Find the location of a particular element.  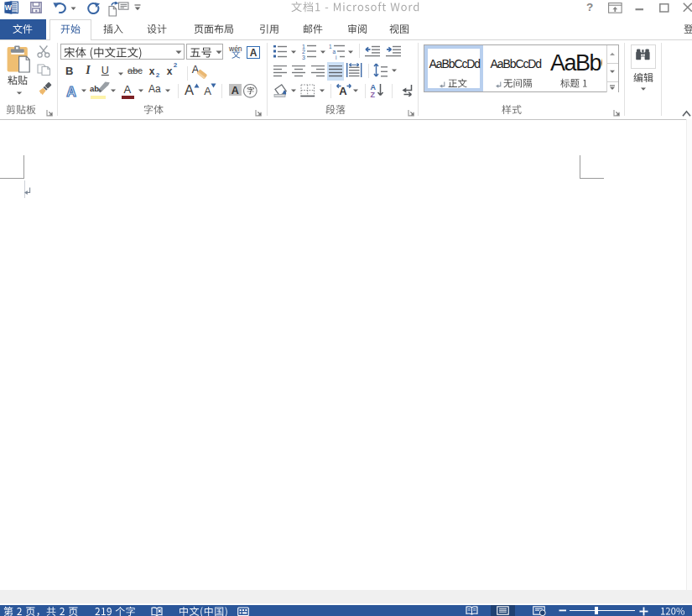

svg-text: 1 is located at coordinates (330, 47).